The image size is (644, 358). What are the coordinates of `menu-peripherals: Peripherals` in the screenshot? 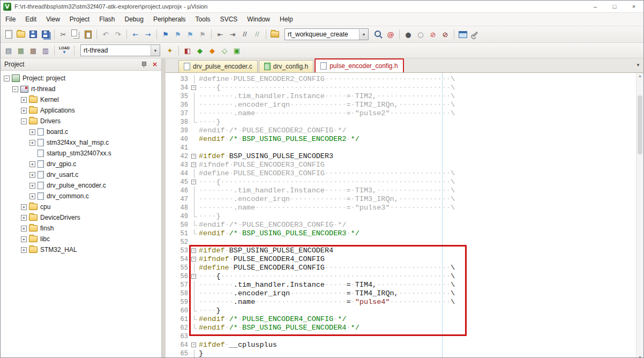 It's located at (169, 19).